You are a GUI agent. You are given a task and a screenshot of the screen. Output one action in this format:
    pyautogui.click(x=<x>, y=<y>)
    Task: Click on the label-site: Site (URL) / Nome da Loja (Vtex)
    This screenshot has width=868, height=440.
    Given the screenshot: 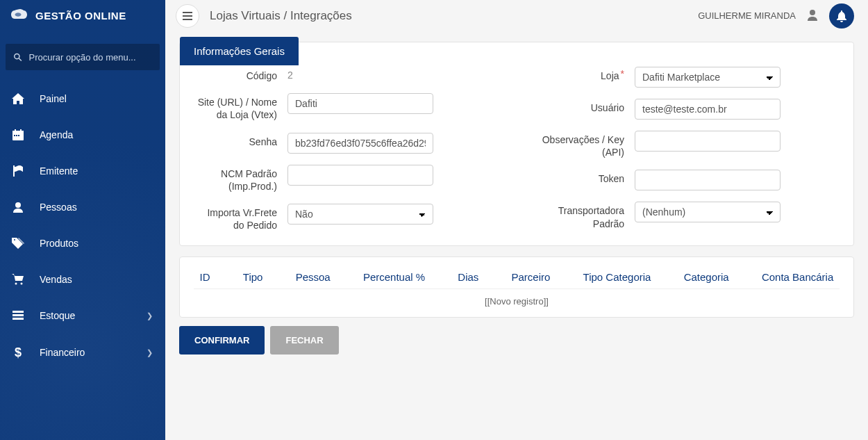 What is the action you would take?
    pyautogui.click(x=242, y=107)
    